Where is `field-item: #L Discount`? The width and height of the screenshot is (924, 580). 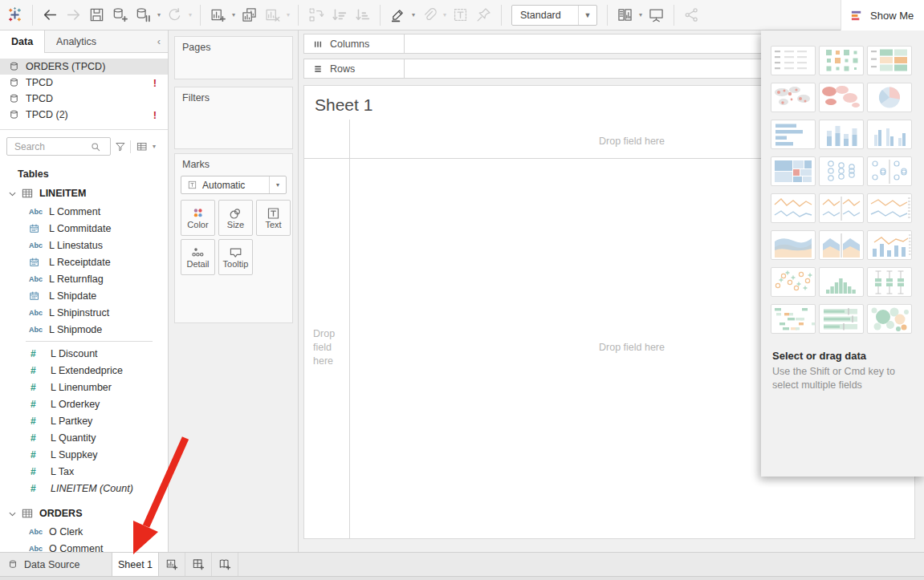 field-item: #L Discount is located at coordinates (83, 353).